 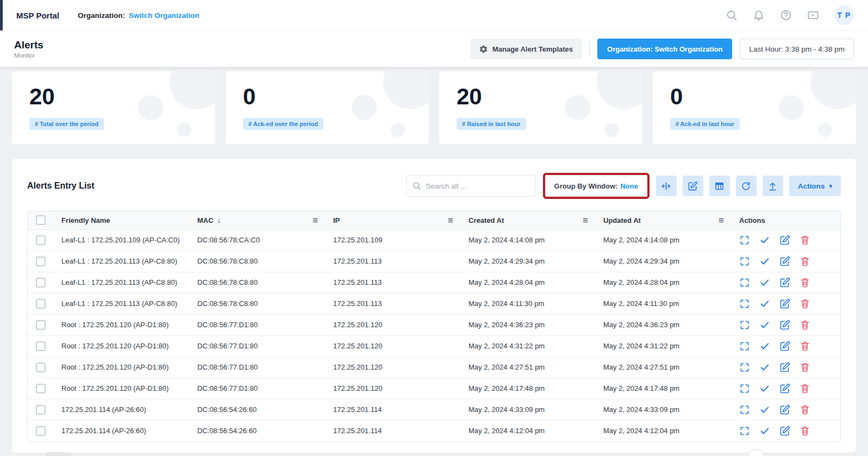 What do you see at coordinates (486, 221) in the screenshot?
I see `column-label: Created At` at bounding box center [486, 221].